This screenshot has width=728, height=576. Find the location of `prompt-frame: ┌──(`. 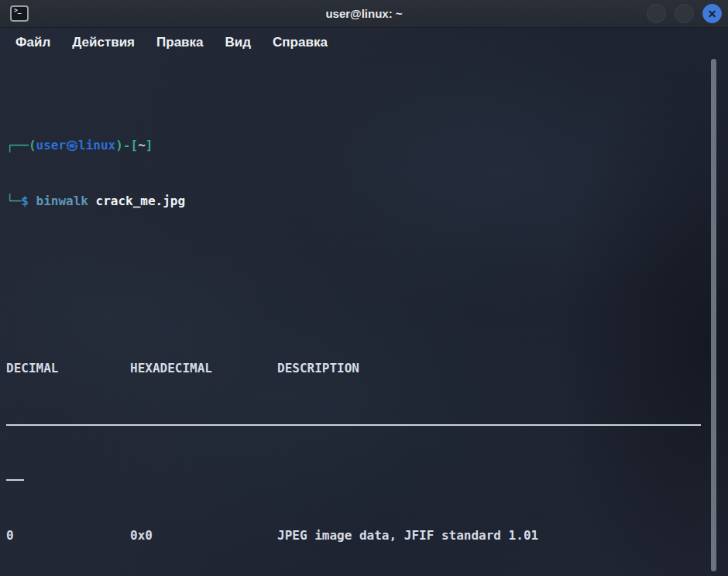

prompt-frame: ┌──( is located at coordinates (22, 146).